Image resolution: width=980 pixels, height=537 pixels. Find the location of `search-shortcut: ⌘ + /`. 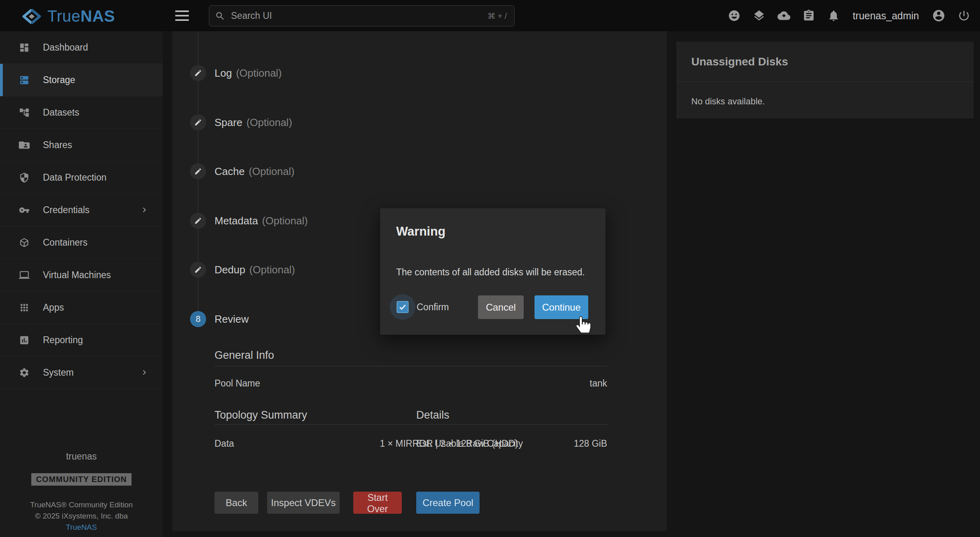

search-shortcut: ⌘ + / is located at coordinates (497, 16).